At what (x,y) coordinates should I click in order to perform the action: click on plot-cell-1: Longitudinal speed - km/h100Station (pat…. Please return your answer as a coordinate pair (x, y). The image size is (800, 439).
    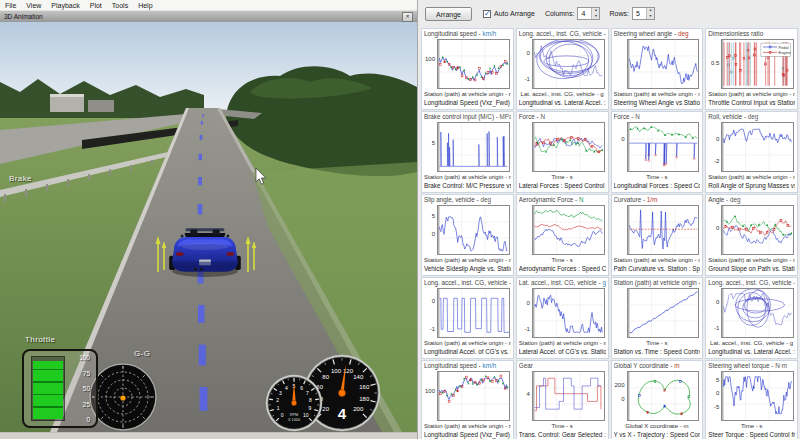
    Looking at the image, I should click on (468, 69).